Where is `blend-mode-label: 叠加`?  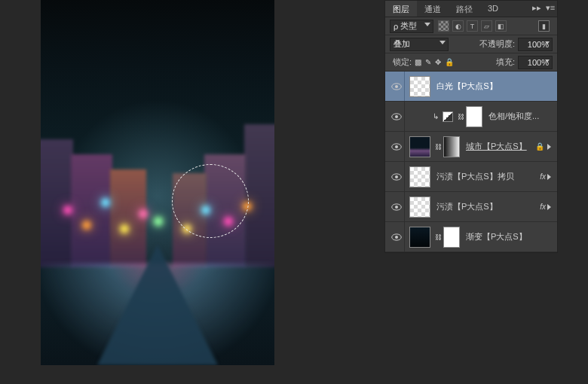 blend-mode-label: 叠加 is located at coordinates (402, 44).